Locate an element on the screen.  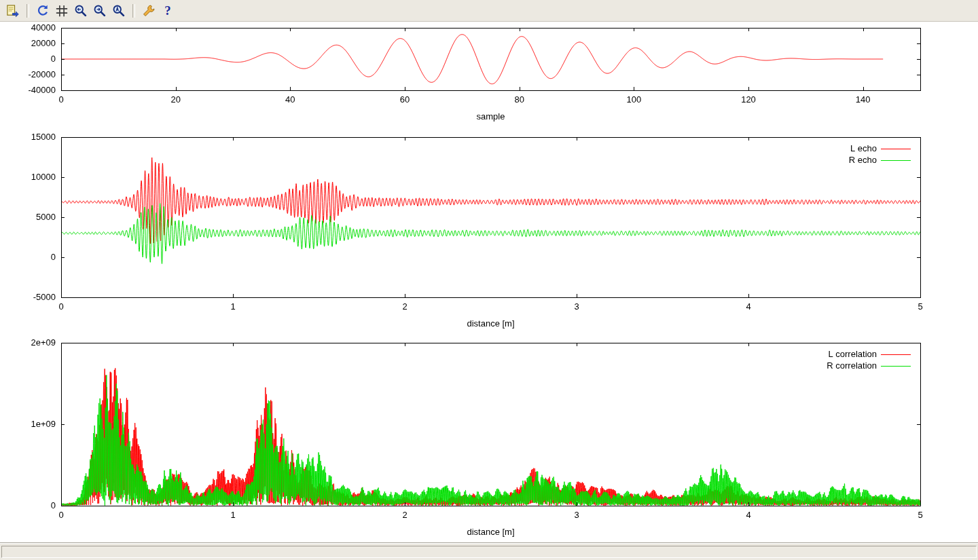
help-icon: ? is located at coordinates (168, 11).